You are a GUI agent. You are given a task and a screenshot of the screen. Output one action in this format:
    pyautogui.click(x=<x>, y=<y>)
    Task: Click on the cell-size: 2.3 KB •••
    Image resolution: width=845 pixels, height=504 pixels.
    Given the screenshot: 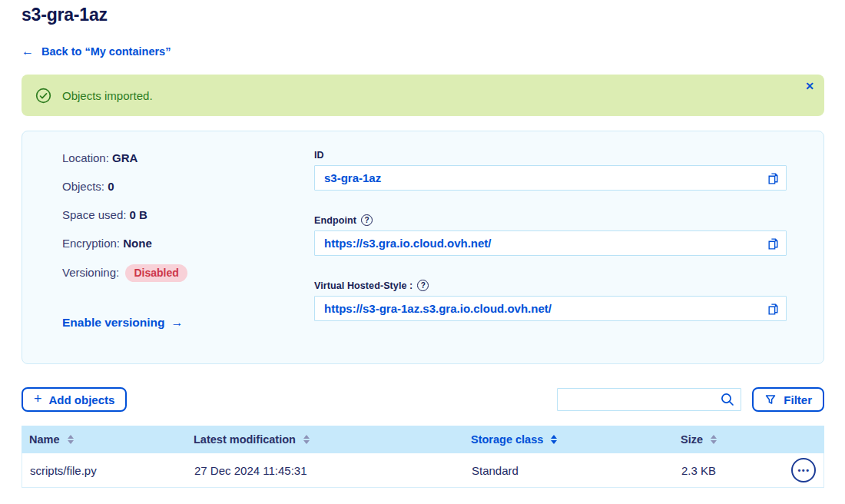 What is the action you would take?
    pyautogui.click(x=753, y=470)
    